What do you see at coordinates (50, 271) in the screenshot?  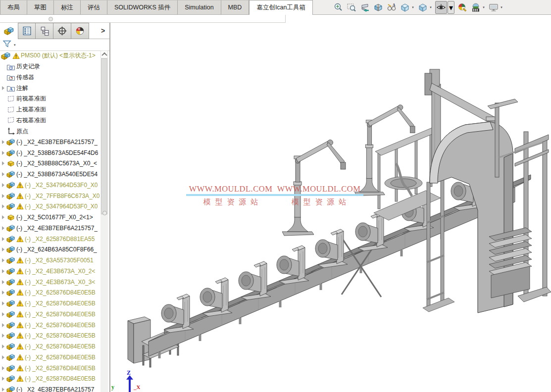 I see `tree-item: (-) _X2_4E3B673A_X0_2<` at bounding box center [50, 271].